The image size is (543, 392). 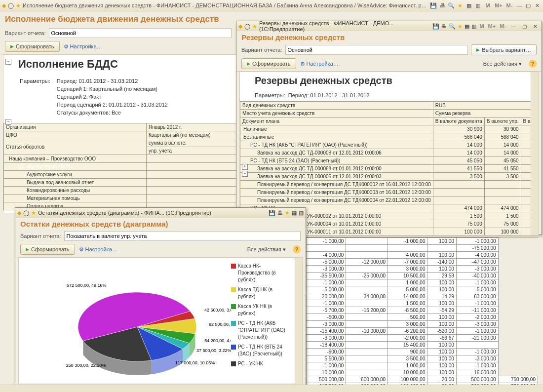 I want to click on table-row: -5 700,00-16 200,00-8 500,00-54,29-11 00…, so click(x=423, y=311).